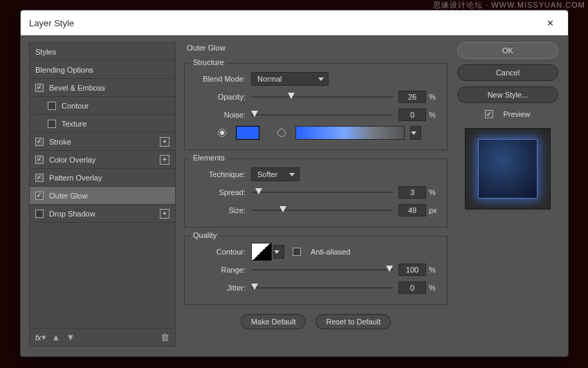 This screenshot has width=588, height=368. I want to click on noise-slider, so click(322, 115).